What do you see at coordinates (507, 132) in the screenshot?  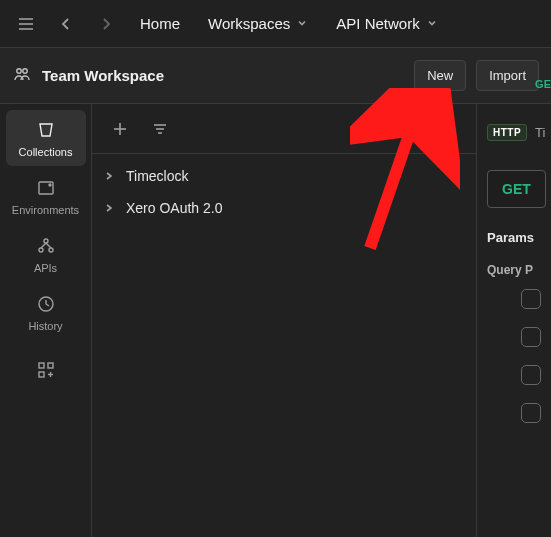 I see `http-badge: HTTP` at bounding box center [507, 132].